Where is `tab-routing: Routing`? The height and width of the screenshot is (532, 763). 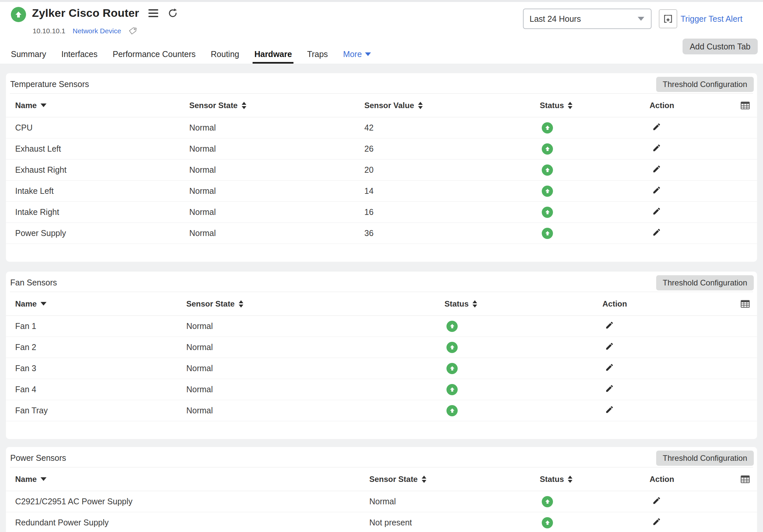 tab-routing: Routing is located at coordinates (225, 56).